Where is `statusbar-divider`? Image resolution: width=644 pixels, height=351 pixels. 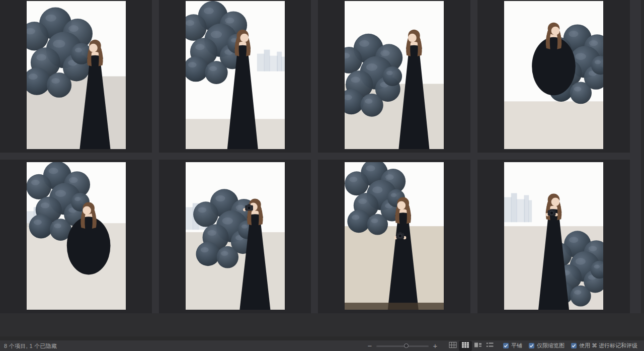 statusbar-divider is located at coordinates (322, 338).